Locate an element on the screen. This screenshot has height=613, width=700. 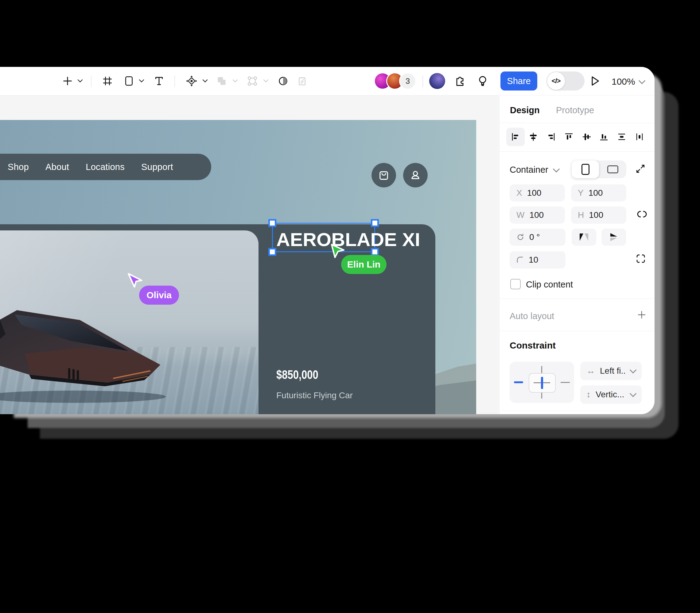
shape-tool-button is located at coordinates (129, 81).